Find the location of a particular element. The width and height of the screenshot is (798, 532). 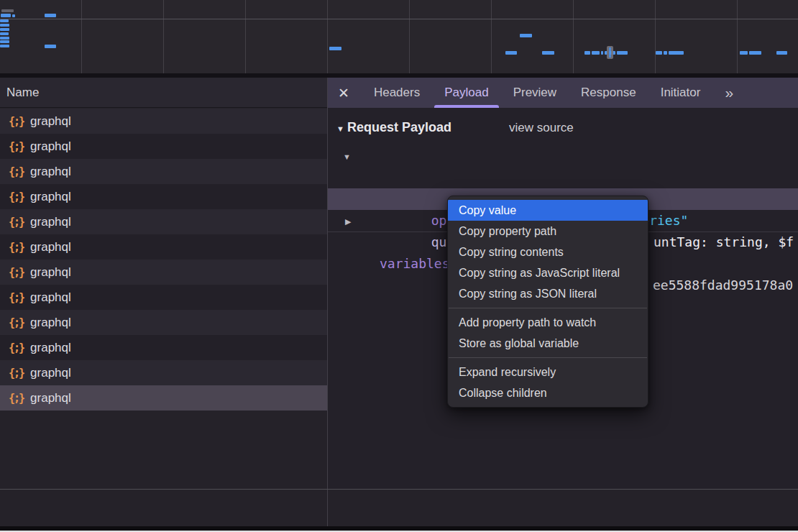

menu-item-store-as-global-variable: Store as global variable is located at coordinates (548, 344).